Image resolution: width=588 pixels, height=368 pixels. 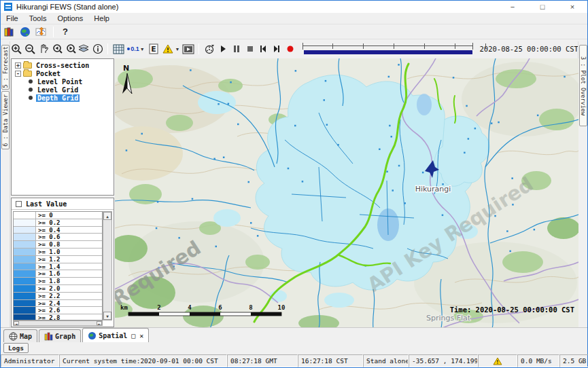 I want to click on layers-icon, so click(x=84, y=49).